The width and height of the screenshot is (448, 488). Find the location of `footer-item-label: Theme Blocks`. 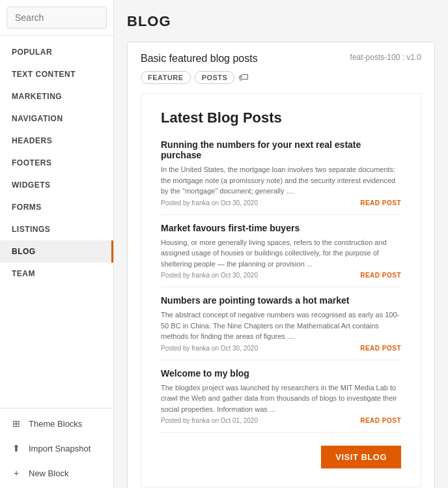

footer-item-label: Theme Blocks is located at coordinates (55, 423).